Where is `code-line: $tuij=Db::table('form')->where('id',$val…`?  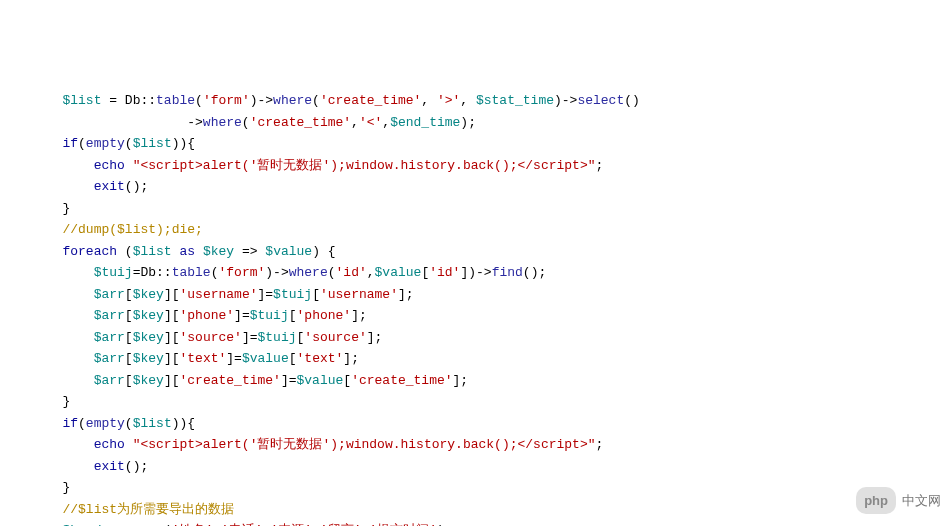 code-line: $tuij=Db::table('form')->where('id',$val… is located at coordinates (474, 273).